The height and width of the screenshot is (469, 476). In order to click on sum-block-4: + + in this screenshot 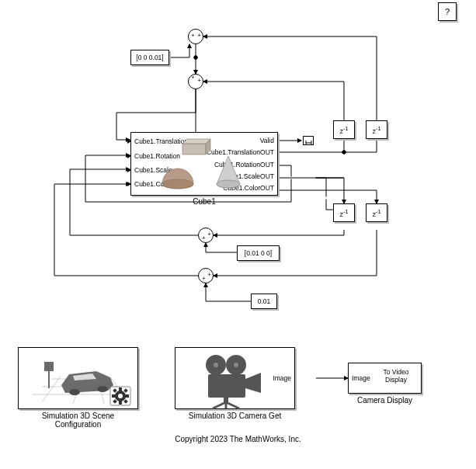, I will do `click(206, 276)`.